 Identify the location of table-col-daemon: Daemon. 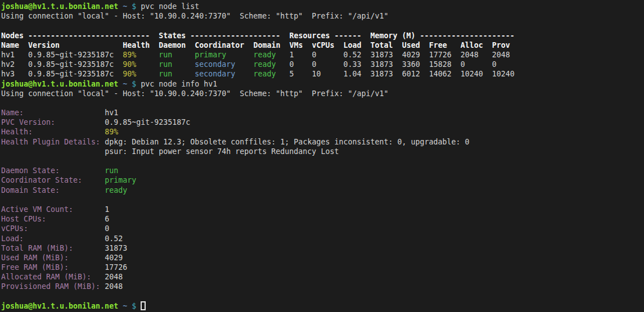
(172, 45).